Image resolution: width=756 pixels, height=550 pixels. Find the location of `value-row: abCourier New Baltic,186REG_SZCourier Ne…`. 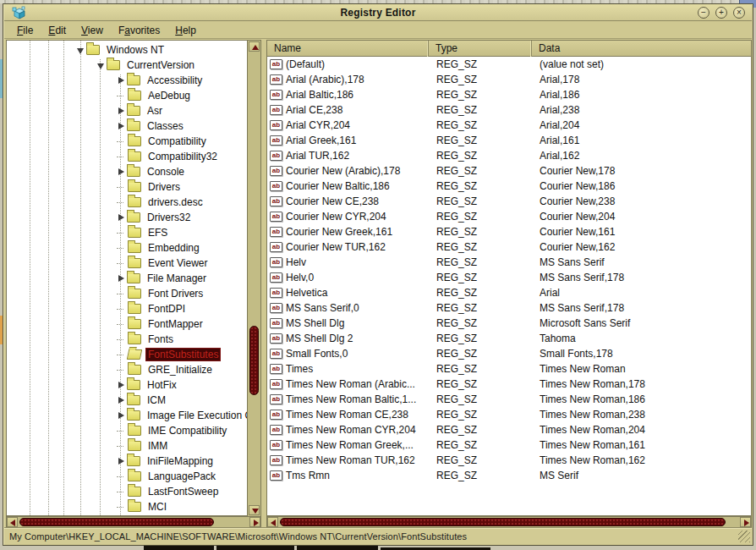

value-row: abCourier New Baltic,186REG_SZCourier Ne… is located at coordinates (509, 186).